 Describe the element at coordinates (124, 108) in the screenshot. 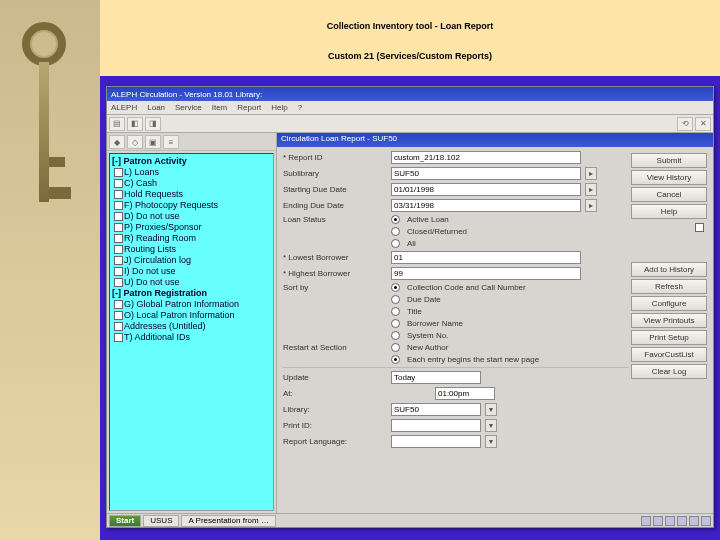

I see `menu-aleph: ALEPH` at that location.